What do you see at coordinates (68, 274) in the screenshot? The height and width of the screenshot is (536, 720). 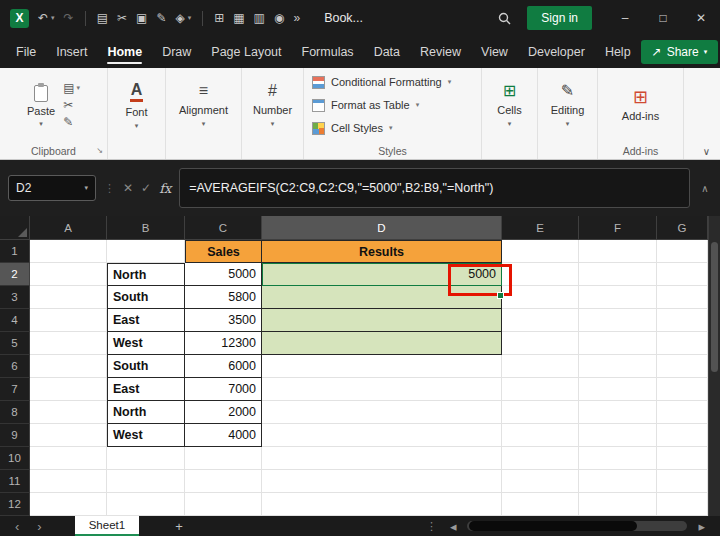 I see `cell-A2` at bounding box center [68, 274].